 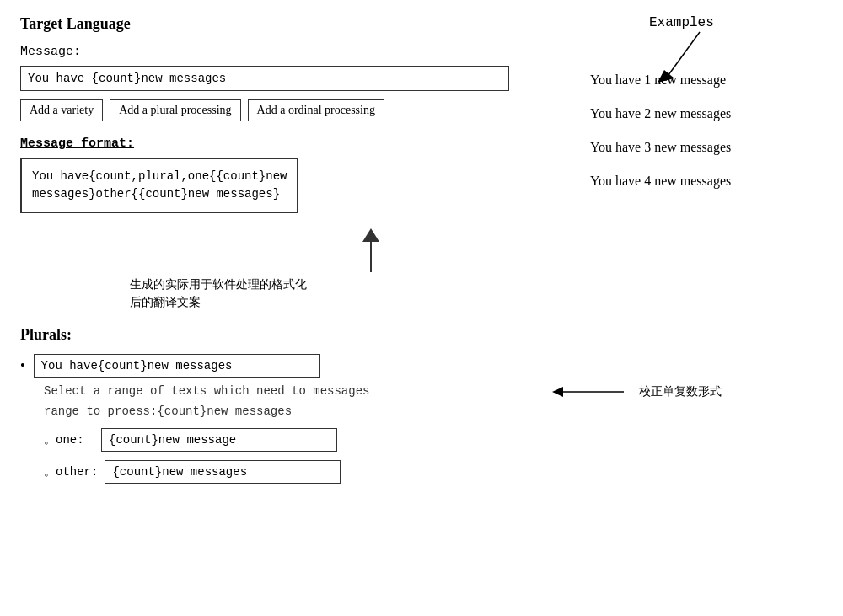 I want to click on one-plural-row: 。one:, so click(x=298, y=440).